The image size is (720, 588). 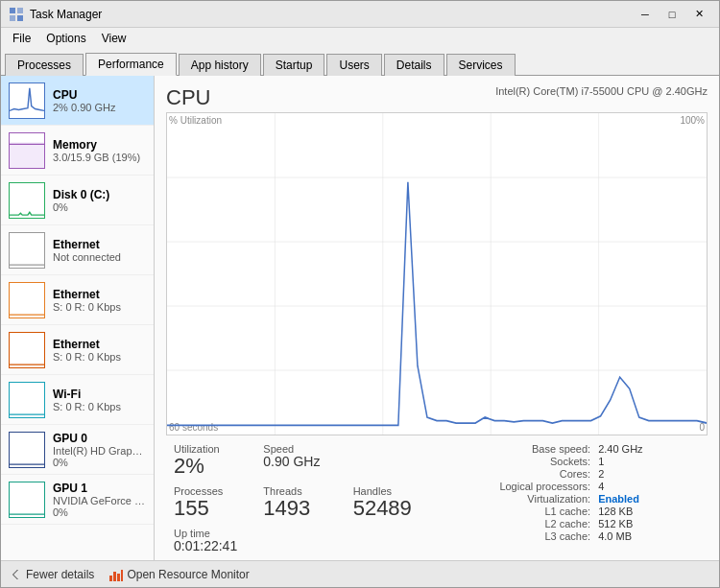 What do you see at coordinates (415, 65) in the screenshot?
I see `tab-details: Details` at bounding box center [415, 65].